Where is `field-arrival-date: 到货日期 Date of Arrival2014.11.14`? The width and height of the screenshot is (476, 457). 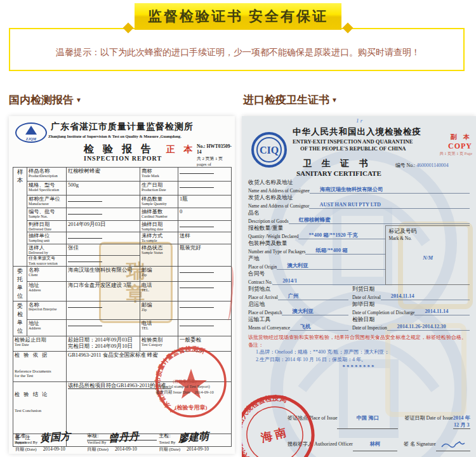 field-arrival-date: 到货日期 Date of Arrival2014.11.14 is located at coordinates (411, 293).